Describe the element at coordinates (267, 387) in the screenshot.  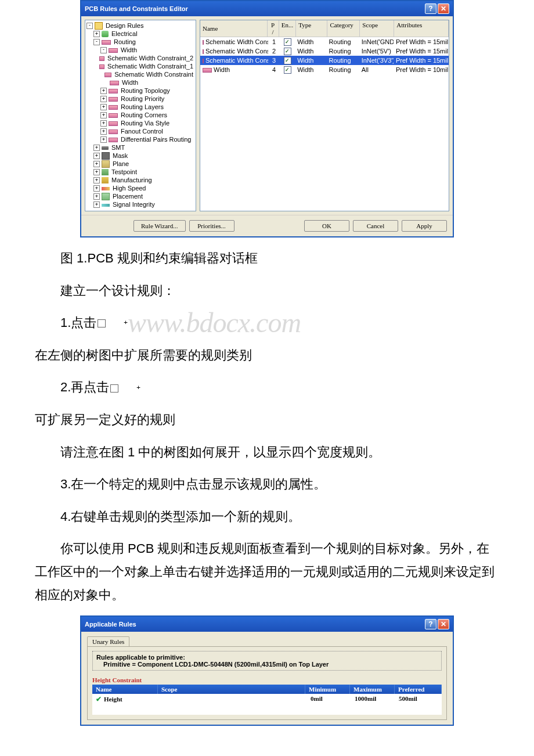
I see `paragraph: 2.再点击+` at that location.